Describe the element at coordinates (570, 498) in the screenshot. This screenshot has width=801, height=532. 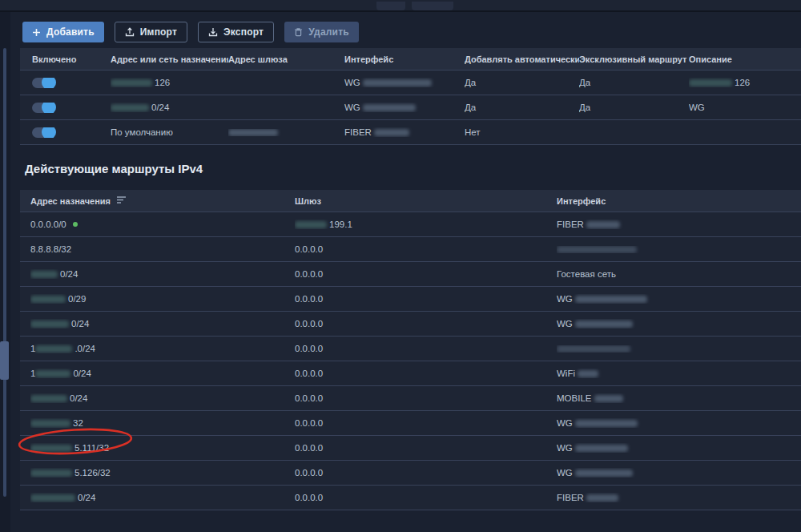
I see `interface-value: FIBER` at that location.